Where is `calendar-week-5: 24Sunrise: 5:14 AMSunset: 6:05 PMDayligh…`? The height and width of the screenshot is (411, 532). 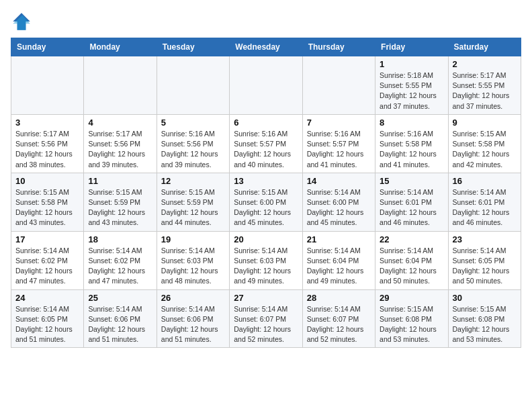
calendar-week-5: 24Sunrise: 5:14 AMSunset: 6:05 PMDayligh… is located at coordinates (266, 318).